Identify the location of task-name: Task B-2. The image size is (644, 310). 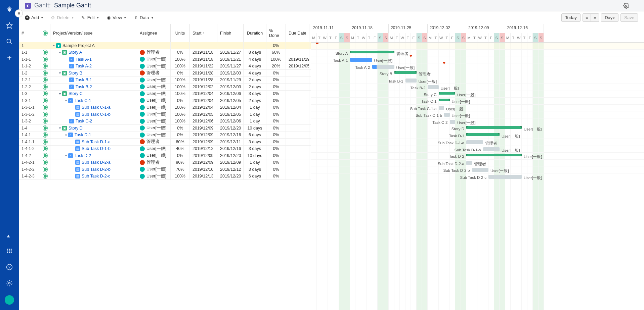
(84, 87).